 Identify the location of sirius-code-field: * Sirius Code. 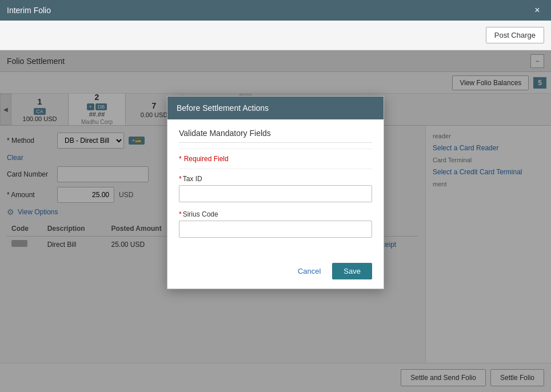
(276, 224).